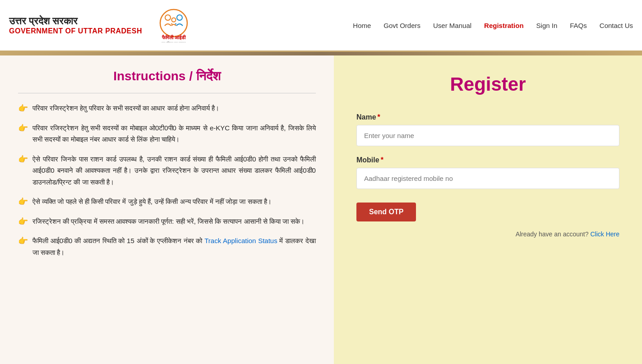 The image size is (642, 364). I want to click on instruction-icon-2: 👉, so click(23, 128).